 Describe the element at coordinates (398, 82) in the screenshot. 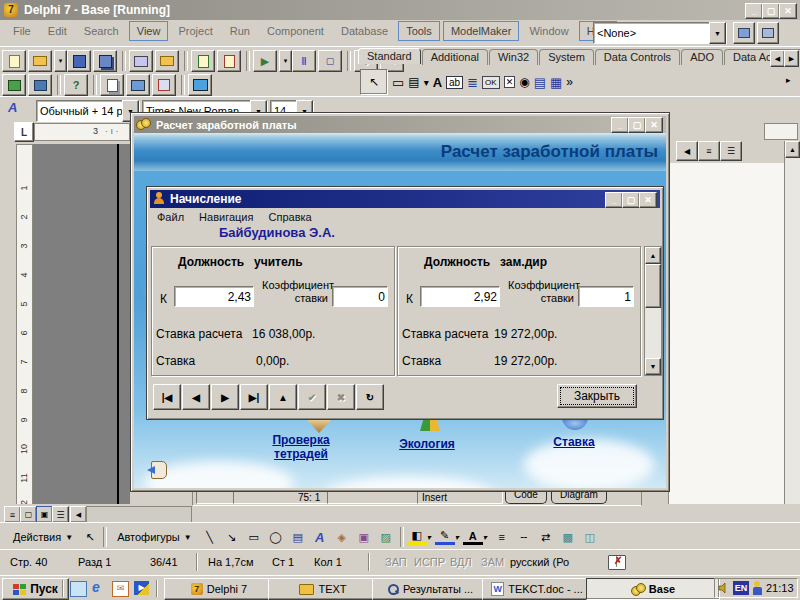

I see `palette-frames-icon: ▭` at that location.